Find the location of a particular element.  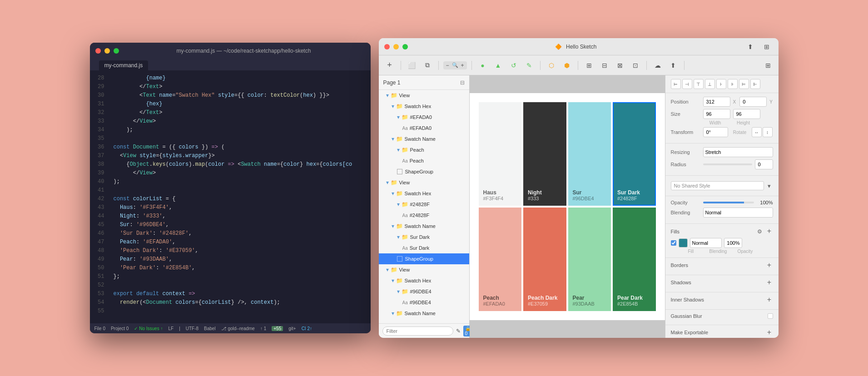

align-top-button: ⊥ is located at coordinates (710, 84).